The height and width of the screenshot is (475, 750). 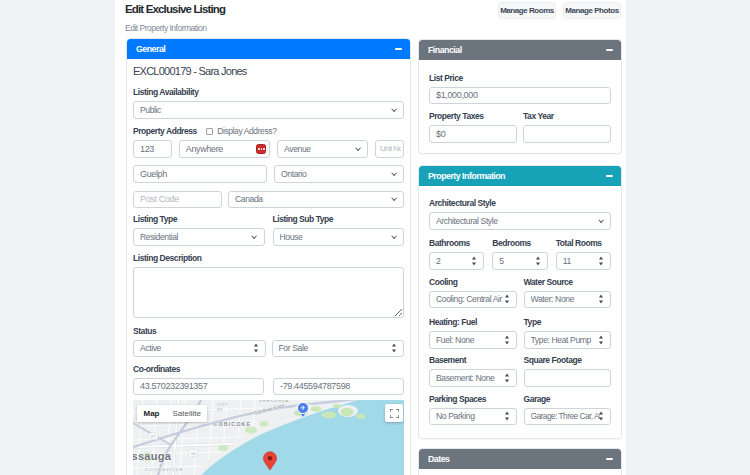 I want to click on map-label-city-line2: ST, so click(x=220, y=410).